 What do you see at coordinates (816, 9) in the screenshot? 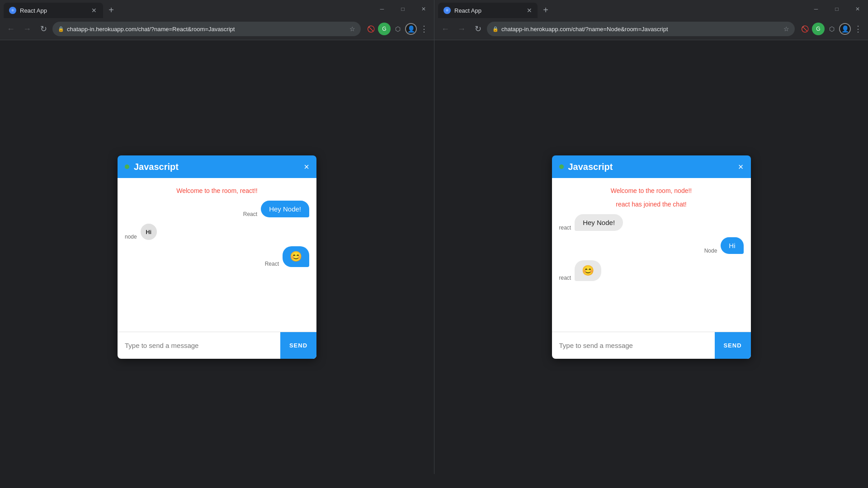
I see `minimize-button-2: ─` at bounding box center [816, 9].